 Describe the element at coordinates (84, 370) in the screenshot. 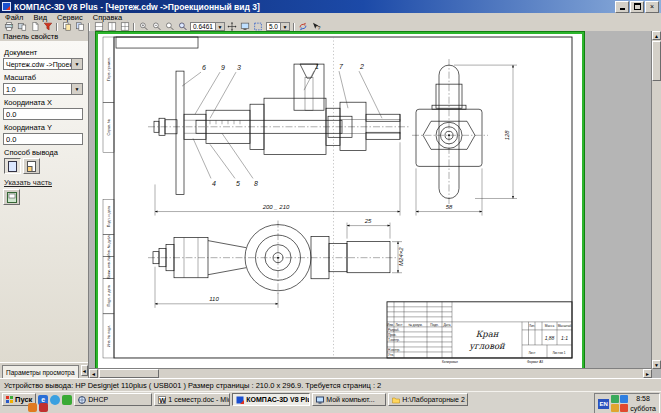

I see `tab-scroll-left-icon: ◄` at that location.